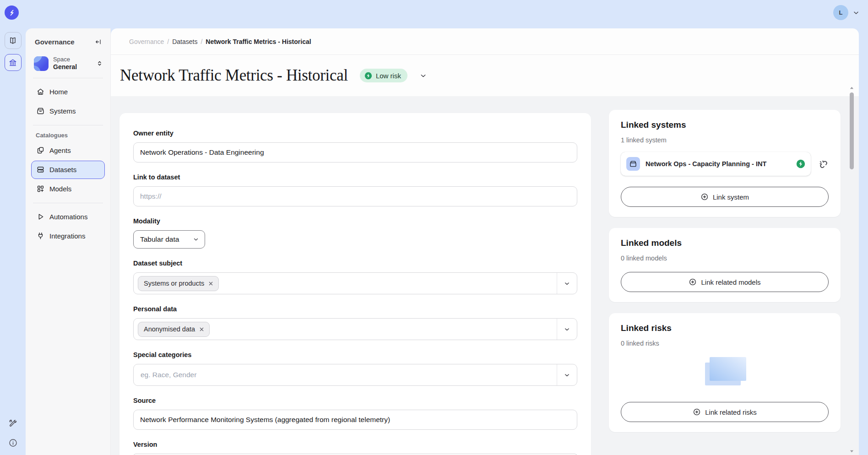 This screenshot has height=455, width=868. I want to click on personal-data-multiselect: Anonymised data, so click(355, 329).